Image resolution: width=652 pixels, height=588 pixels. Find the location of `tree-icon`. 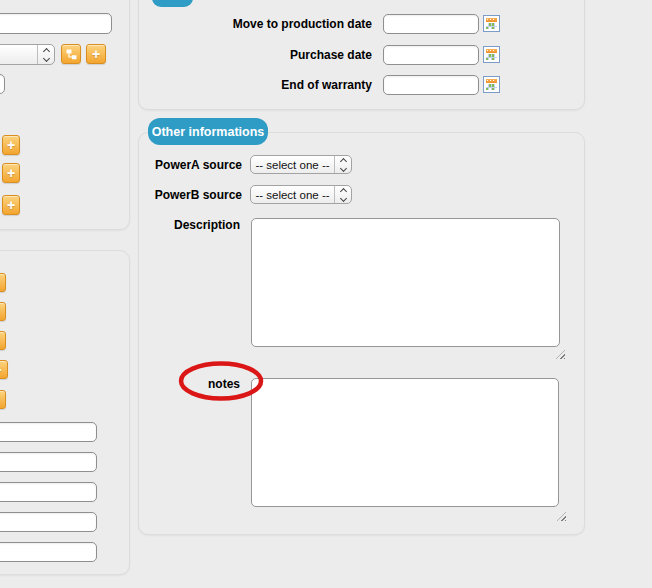

tree-icon is located at coordinates (72, 54).